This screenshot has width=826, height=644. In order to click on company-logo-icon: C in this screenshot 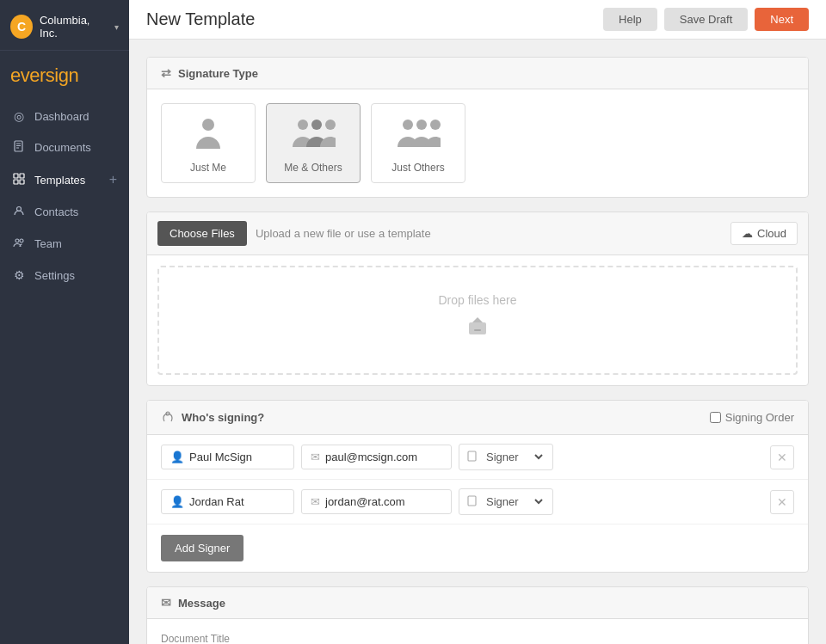, I will do `click(22, 27)`.